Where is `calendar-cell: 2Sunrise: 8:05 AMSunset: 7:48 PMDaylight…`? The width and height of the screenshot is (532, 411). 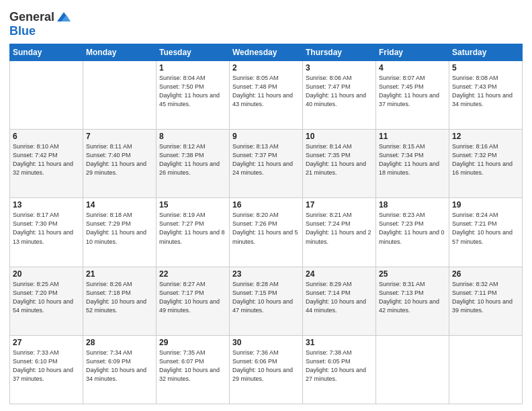
calendar-cell: 2Sunrise: 8:05 AMSunset: 7:48 PMDaylight… is located at coordinates (266, 95).